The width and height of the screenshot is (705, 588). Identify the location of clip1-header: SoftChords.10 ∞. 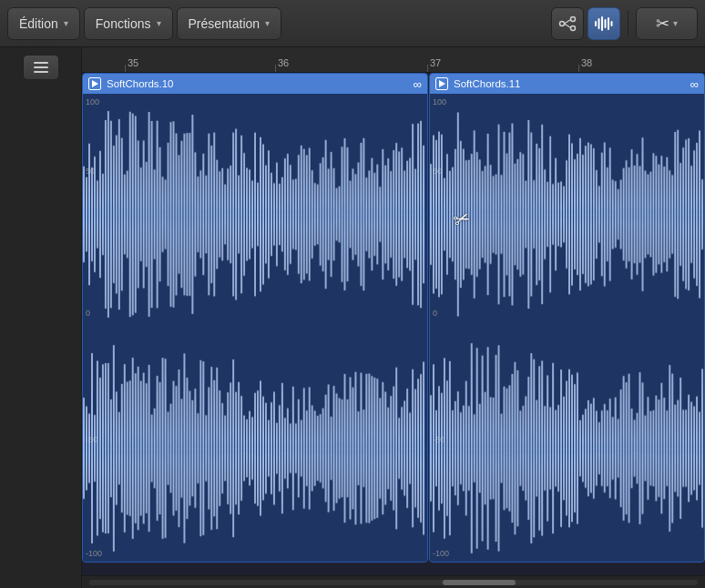
(255, 84).